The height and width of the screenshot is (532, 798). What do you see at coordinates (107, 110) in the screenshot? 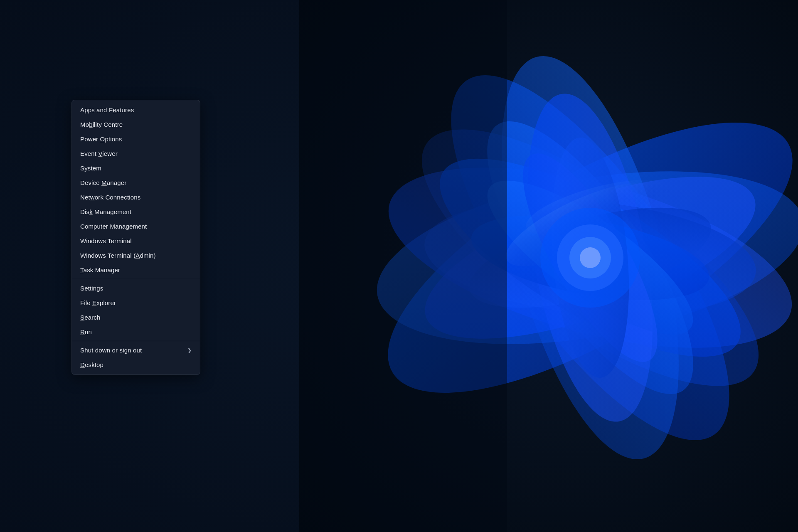
I see `menu-item-label: Apps and Features` at bounding box center [107, 110].